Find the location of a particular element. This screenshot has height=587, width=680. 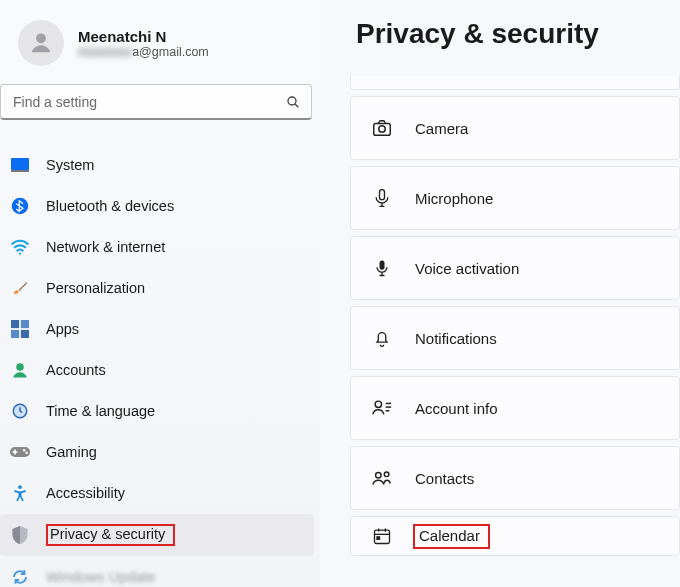

brush-icon is located at coordinates (20, 288).